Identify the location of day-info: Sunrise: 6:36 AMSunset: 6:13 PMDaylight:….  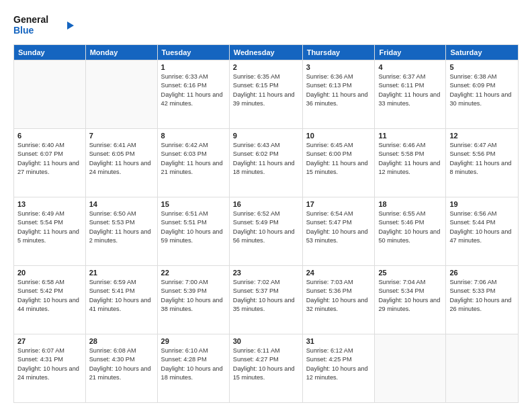
(339, 90).